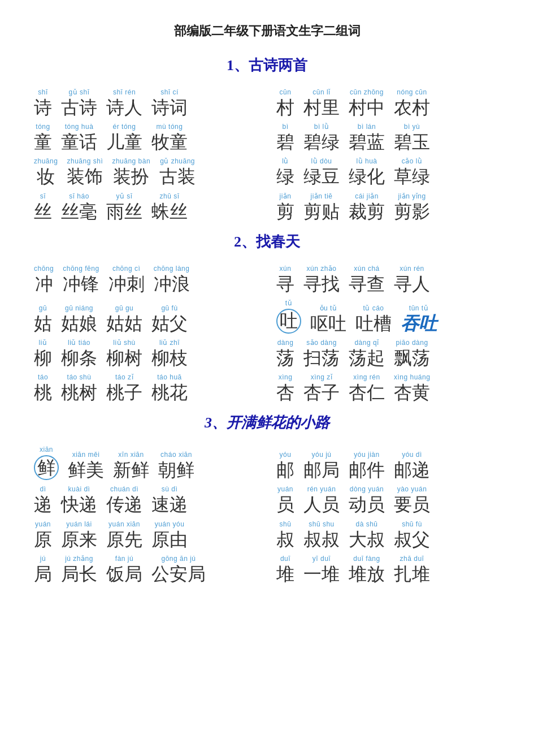 This screenshot has height=756, width=534. I want to click on word-item-section1-right-1-2: bì lán碧蓝, so click(367, 137).